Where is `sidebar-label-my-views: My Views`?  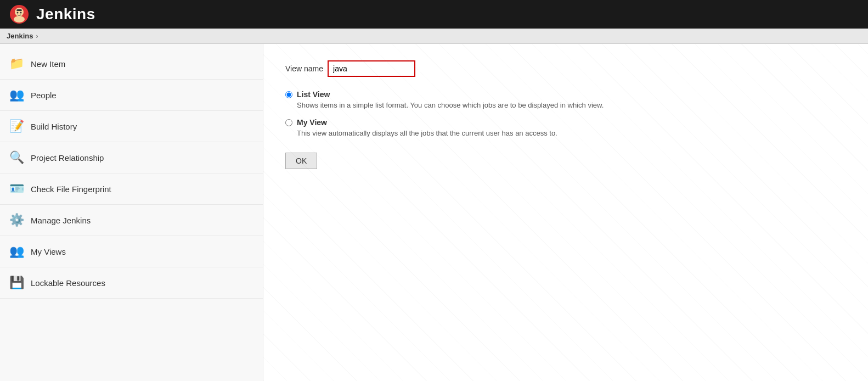
sidebar-label-my-views: My Views is located at coordinates (48, 251).